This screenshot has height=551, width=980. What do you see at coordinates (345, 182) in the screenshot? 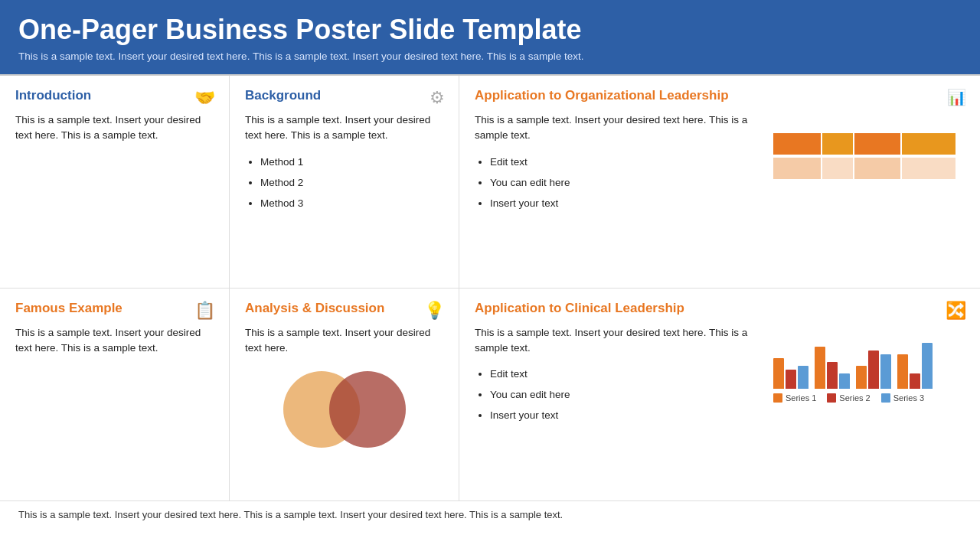
I see `background-cell: Background ⚙ This is a sample text. Inse…` at bounding box center [345, 182].